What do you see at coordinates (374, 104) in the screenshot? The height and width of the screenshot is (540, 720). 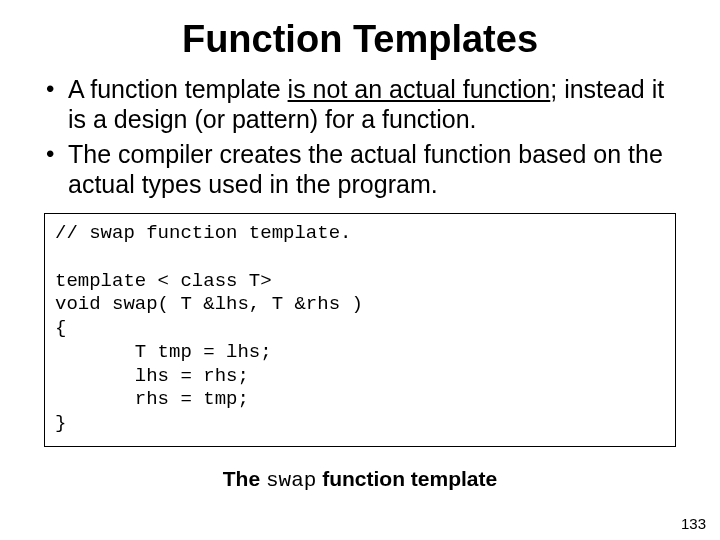 I see `list-item: A function template is not an actual fun…` at bounding box center [374, 104].